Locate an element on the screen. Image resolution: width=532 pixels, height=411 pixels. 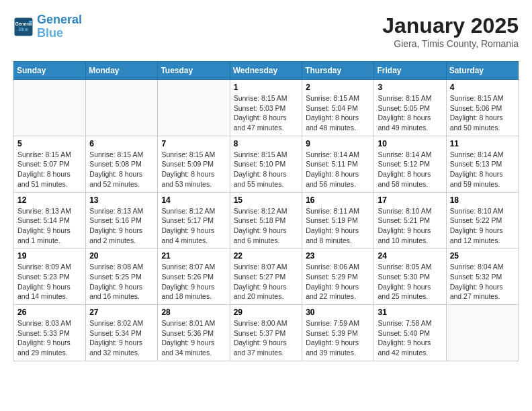
calendar-day-cell: 5Sunrise: 8:15 AM Sunset: 5:07 PM Daylig… is located at coordinates (50, 164).